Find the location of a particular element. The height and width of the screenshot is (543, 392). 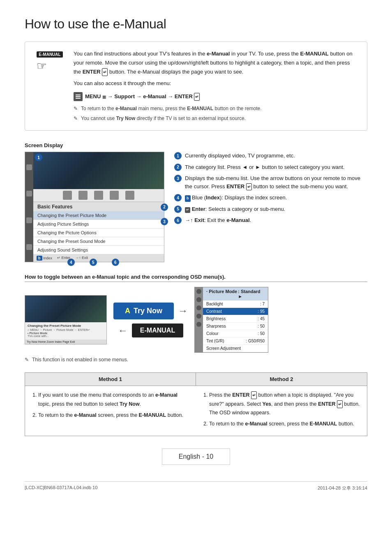

menu-navigation-line: MENU ▦ → Support → e-Manual → ENTER ↵ is located at coordinates (216, 97).